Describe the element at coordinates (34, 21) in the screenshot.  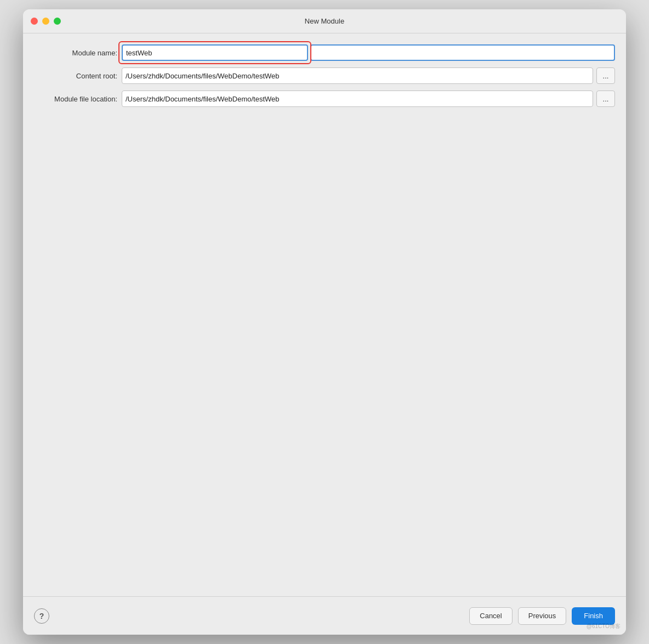
I see `close-button` at that location.